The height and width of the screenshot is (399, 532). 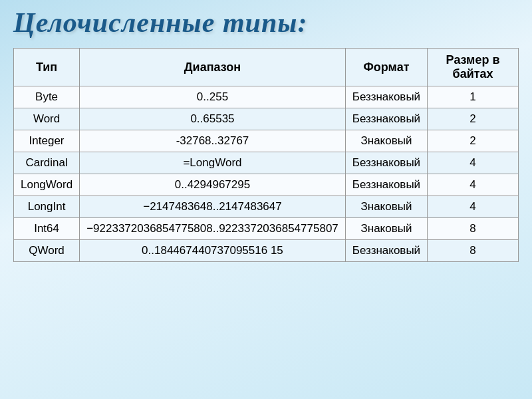 I want to click on table-row: Int64−9223372036854775808..9223372036854…, so click(x=266, y=229).